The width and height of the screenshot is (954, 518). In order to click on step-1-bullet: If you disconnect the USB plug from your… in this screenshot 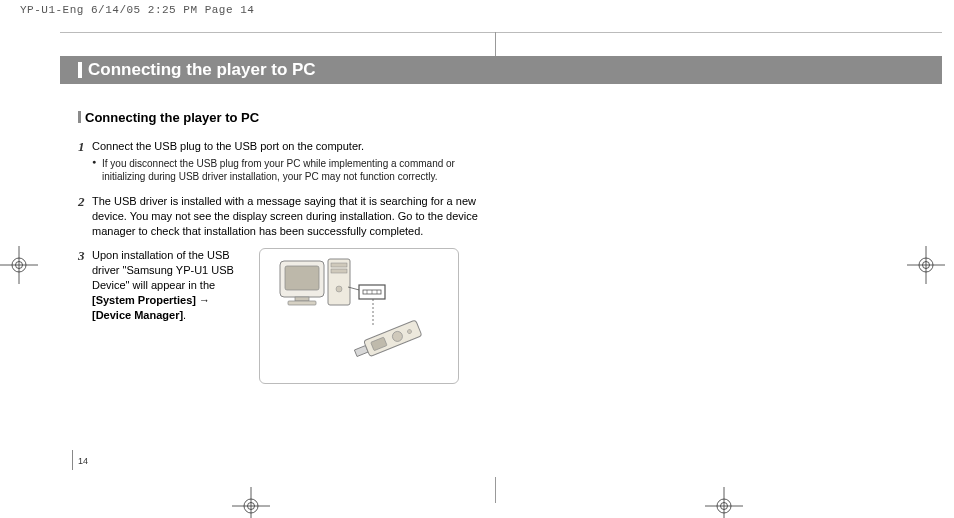, I will do `click(285, 170)`.